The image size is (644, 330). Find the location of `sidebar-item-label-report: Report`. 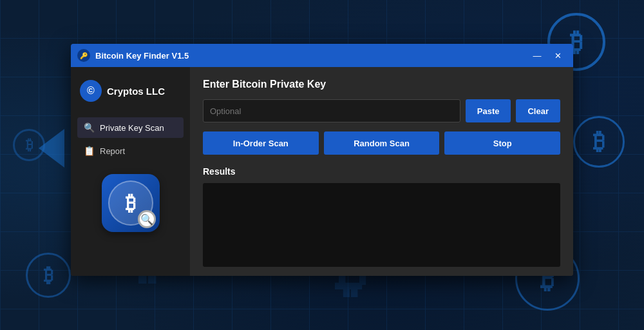

sidebar-item-label-report: Report is located at coordinates (112, 151).